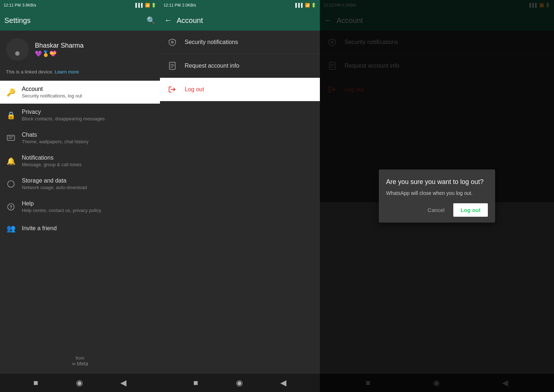 The image size is (554, 392). What do you see at coordinates (11, 161) in the screenshot?
I see `notifications-icon: 🔔` at bounding box center [11, 161].